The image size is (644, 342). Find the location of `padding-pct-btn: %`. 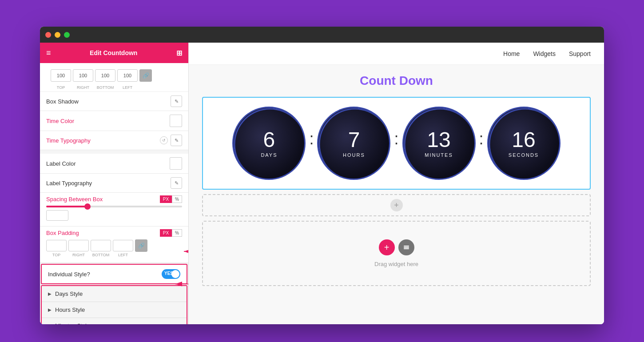

padding-pct-btn: % is located at coordinates (177, 233).